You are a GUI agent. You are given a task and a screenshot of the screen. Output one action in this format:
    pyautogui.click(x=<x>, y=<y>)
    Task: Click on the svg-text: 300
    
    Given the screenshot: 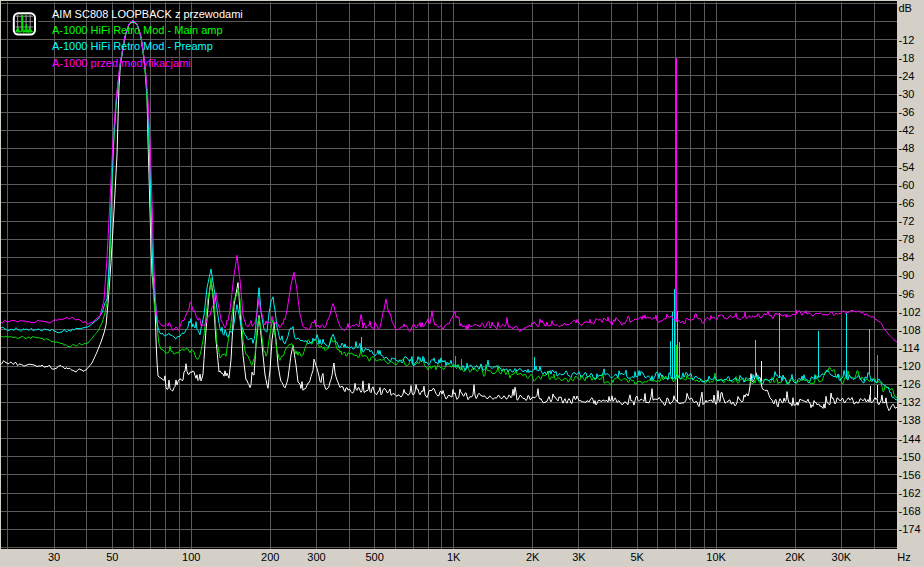 What is the action you would take?
    pyautogui.click(x=316, y=557)
    